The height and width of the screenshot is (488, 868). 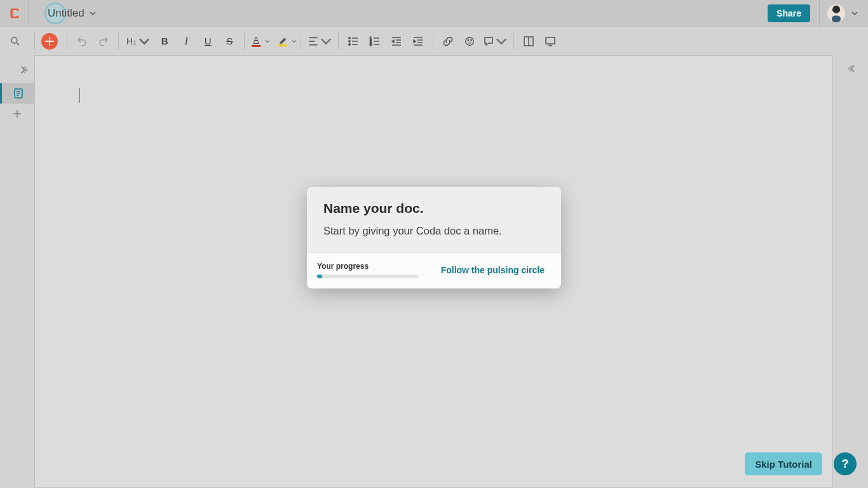 What do you see at coordinates (397, 41) in the screenshot?
I see `indent-decrease-button` at bounding box center [397, 41].